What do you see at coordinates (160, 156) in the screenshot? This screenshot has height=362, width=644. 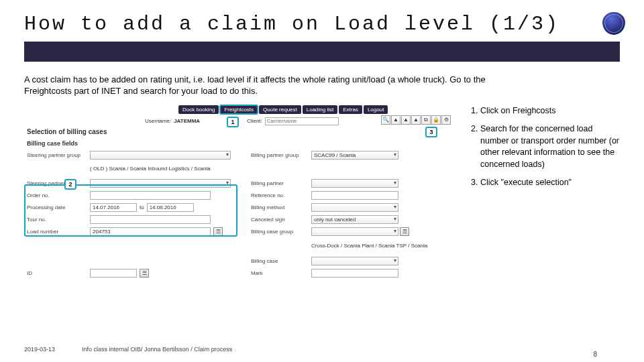 I see `steering-partner-group-select` at bounding box center [160, 156].